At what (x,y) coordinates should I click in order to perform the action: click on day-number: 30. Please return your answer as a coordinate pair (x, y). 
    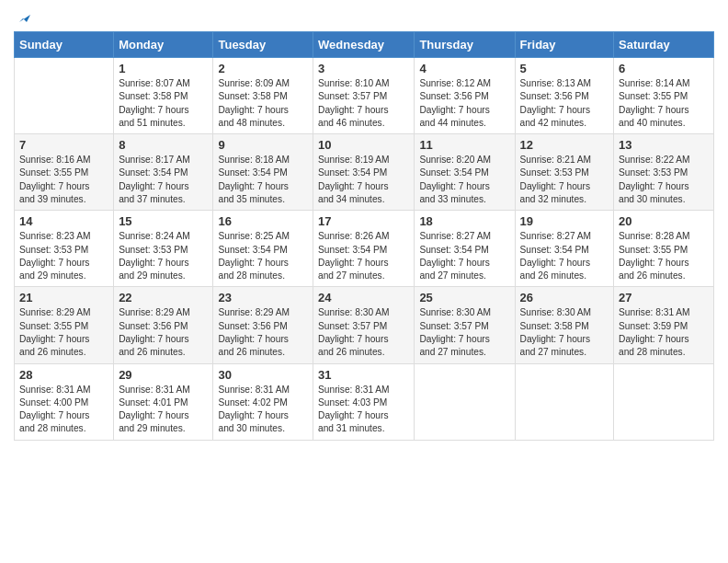
    Looking at the image, I should click on (263, 375).